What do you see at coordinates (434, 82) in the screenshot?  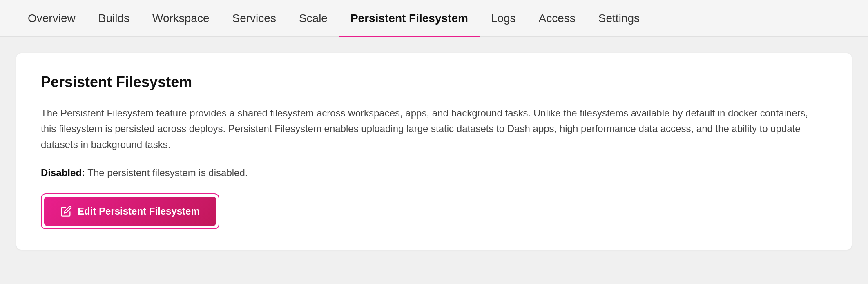 I see `card-title: Persistent Filesystem` at bounding box center [434, 82].